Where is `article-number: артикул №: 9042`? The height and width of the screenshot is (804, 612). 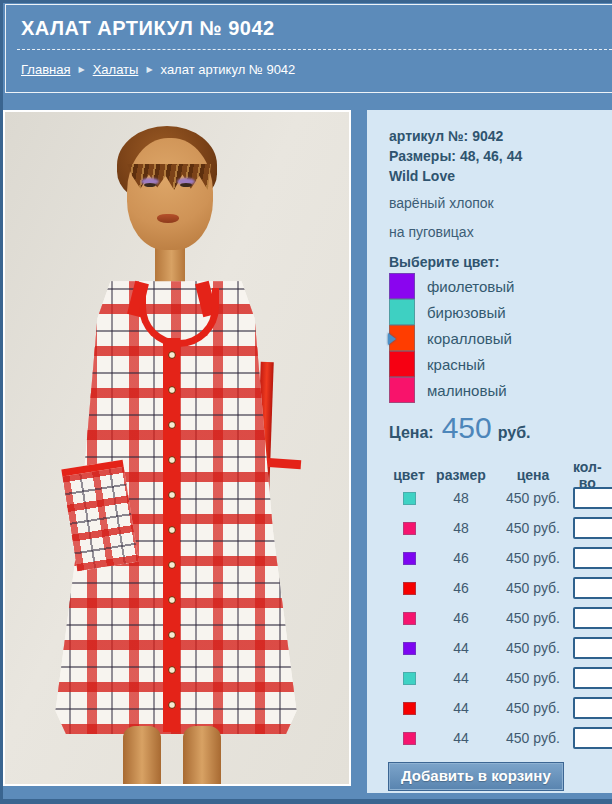 article-number: артикул №: 9042 is located at coordinates (496, 136).